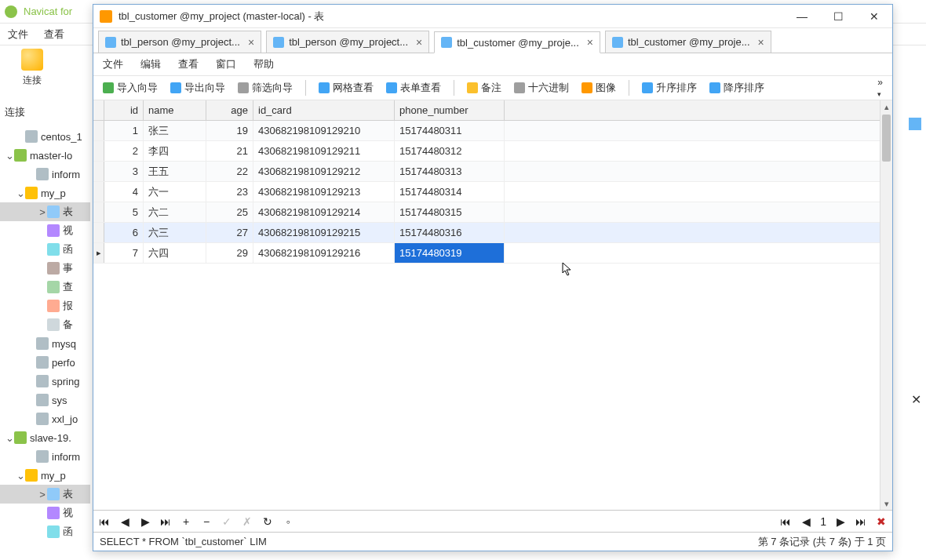  Describe the element at coordinates (46, 438) in the screenshot. I see `tree-item: ⌄slave-19.` at that location.